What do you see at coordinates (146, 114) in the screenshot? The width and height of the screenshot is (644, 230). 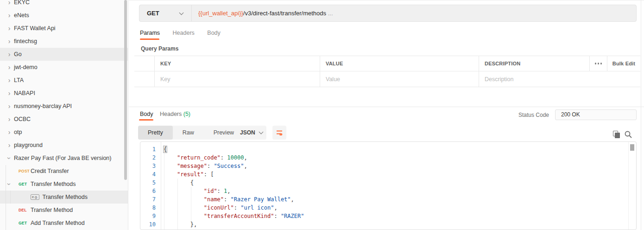 I see `response-tab-body: Body` at bounding box center [146, 114].